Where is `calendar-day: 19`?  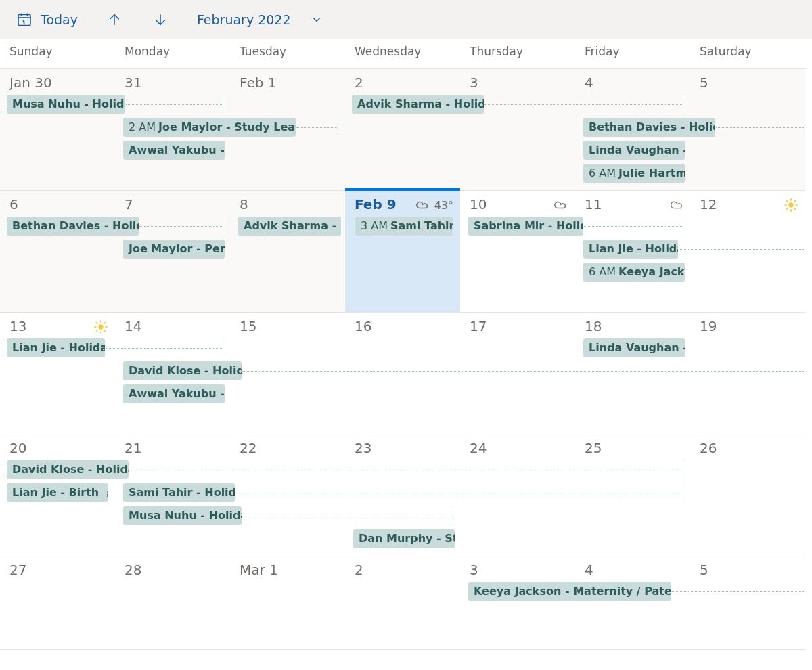
calendar-day: 19 is located at coordinates (748, 374).